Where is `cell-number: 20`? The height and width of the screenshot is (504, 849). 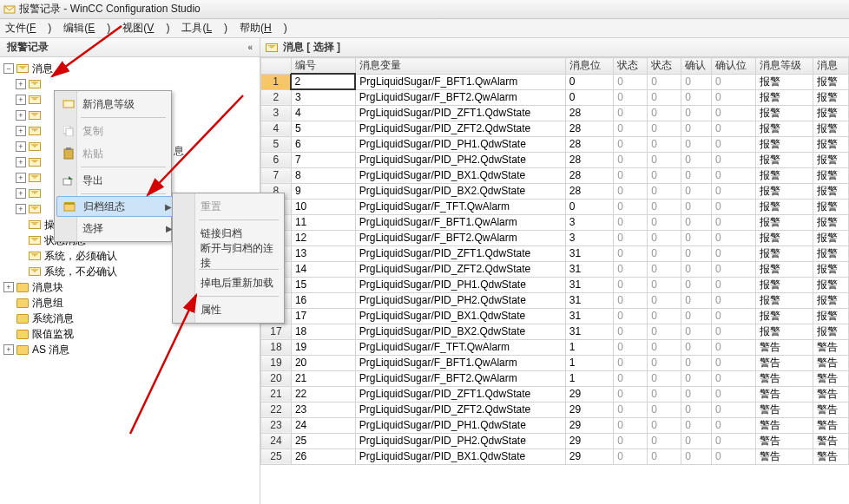
cell-number: 20 is located at coordinates (323, 363).